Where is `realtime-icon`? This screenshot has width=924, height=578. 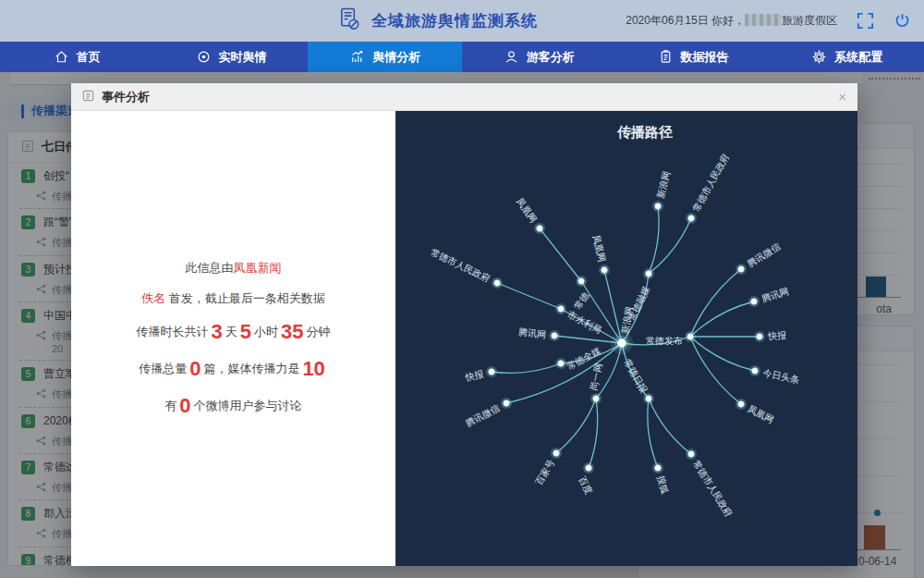
realtime-icon is located at coordinates (203, 57).